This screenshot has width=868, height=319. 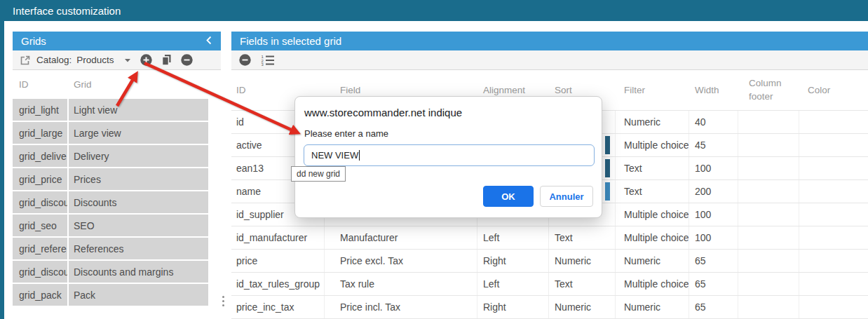 What do you see at coordinates (139, 156) in the screenshot?
I see `grid-name-cell: Delivery` at bounding box center [139, 156].